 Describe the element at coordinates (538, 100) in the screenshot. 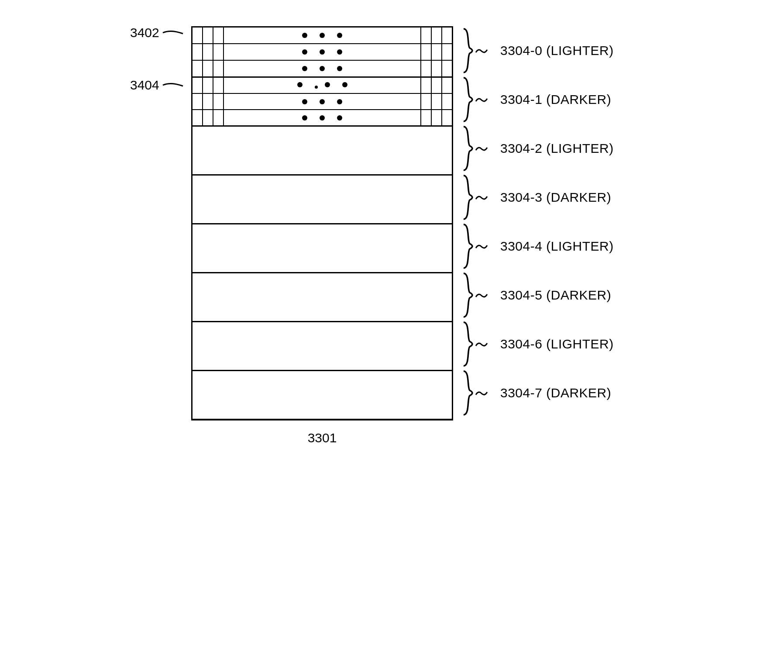

I see `bracket-label-3304-1: 3304-1 (DARKER)` at that location.